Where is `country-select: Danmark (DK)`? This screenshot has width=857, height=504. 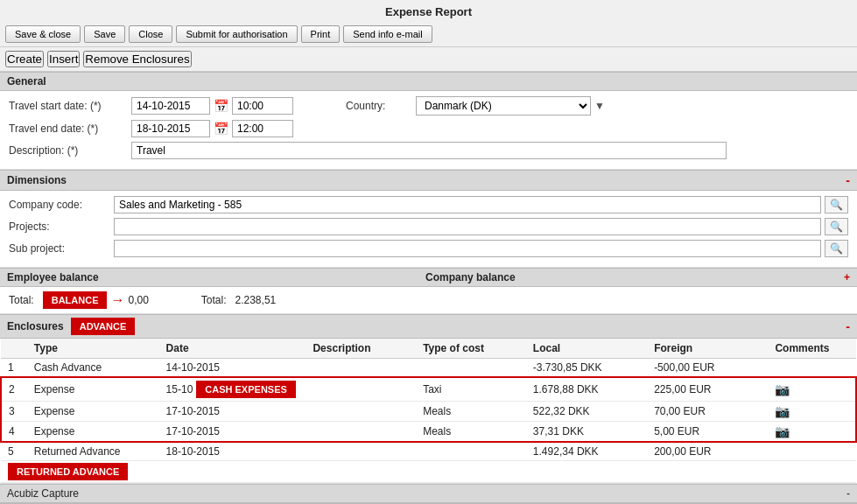
country-select: Danmark (DK) is located at coordinates (503, 106).